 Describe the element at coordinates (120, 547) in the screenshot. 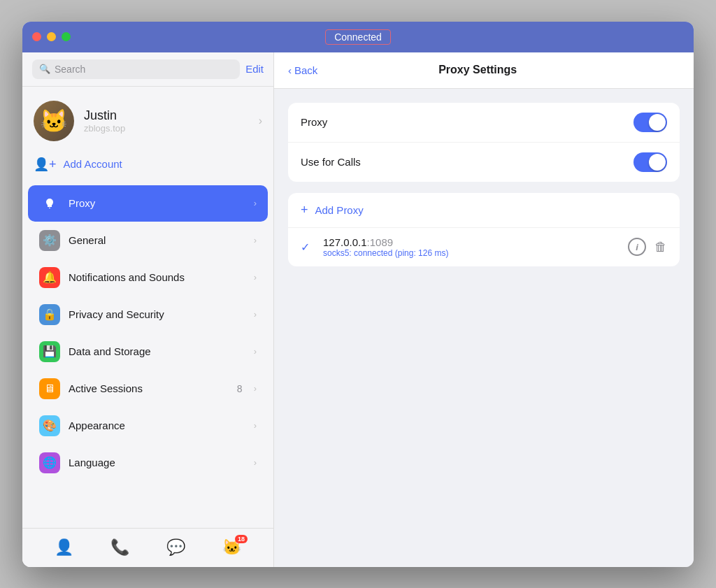

I see `tab-calls: 📞` at that location.